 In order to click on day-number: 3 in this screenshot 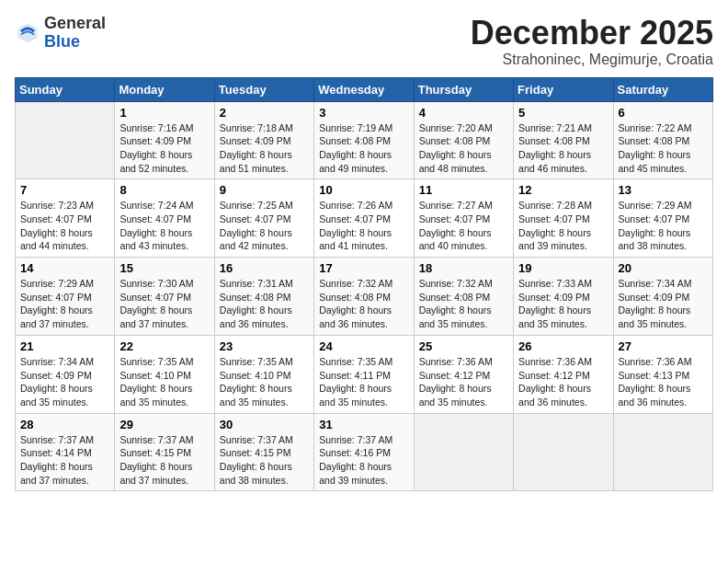, I will do `click(364, 112)`.